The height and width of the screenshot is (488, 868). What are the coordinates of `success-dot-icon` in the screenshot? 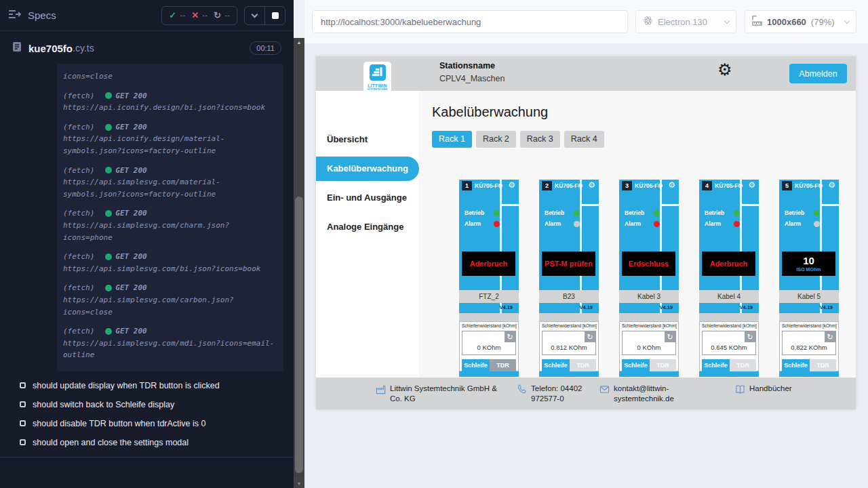 It's located at (108, 331).